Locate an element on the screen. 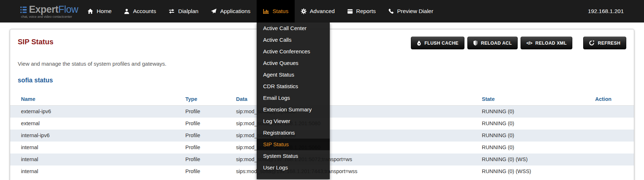 The width and height of the screenshot is (644, 180). button-label: RELOAD ACL is located at coordinates (497, 43).